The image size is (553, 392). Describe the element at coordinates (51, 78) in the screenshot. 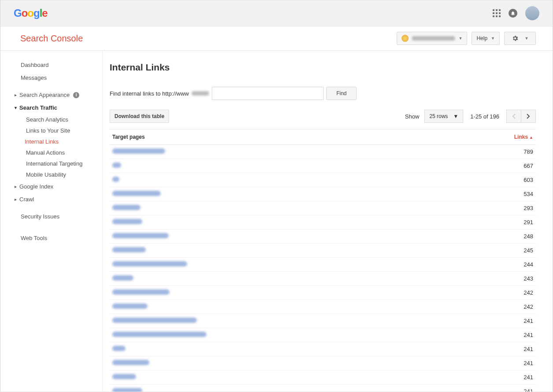

I see `sidebar-item-messages: Messages` at that location.